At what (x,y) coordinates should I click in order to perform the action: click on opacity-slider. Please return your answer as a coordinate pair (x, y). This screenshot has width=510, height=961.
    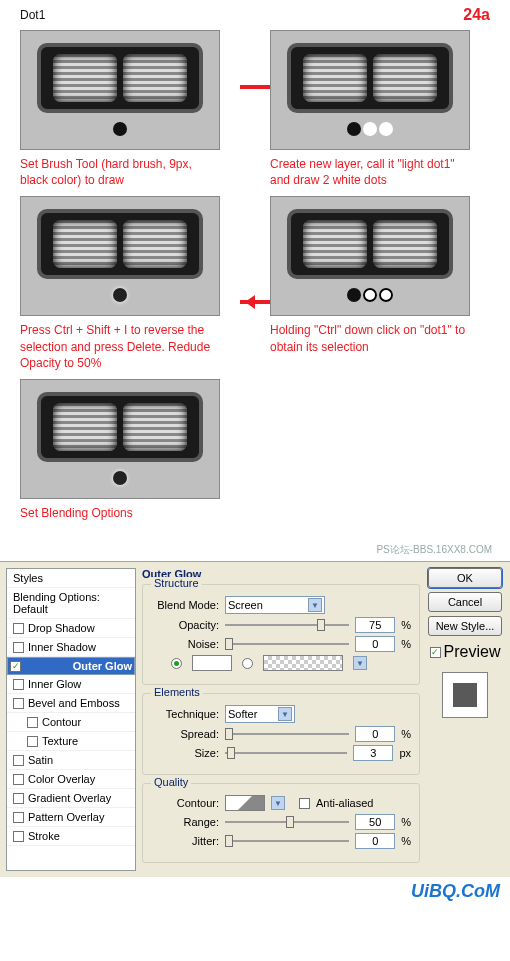
    Looking at the image, I should click on (287, 625).